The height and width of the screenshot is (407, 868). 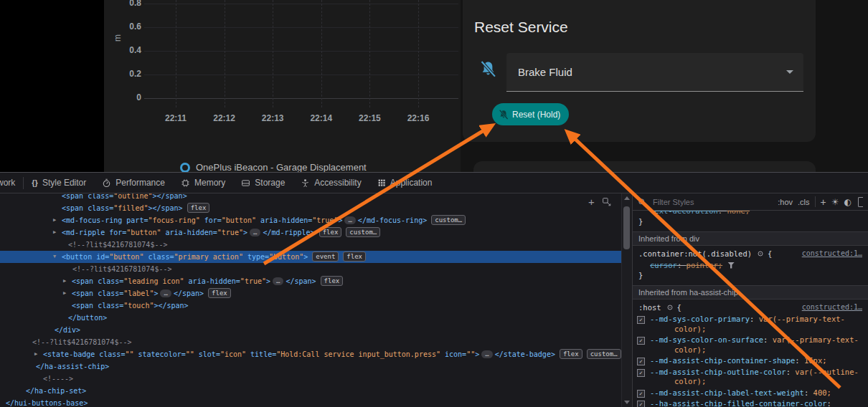 What do you see at coordinates (174, 221) in the screenshot?
I see `attr-value: "focus-ring"` at bounding box center [174, 221].